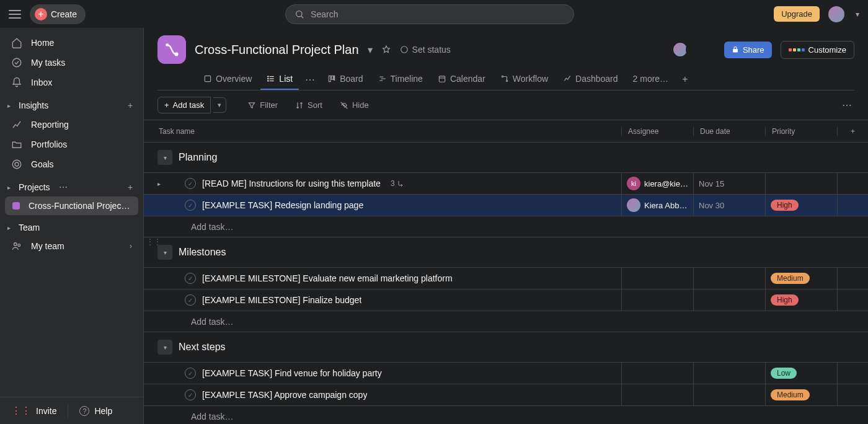 This screenshot has height=424, width=868. I want to click on task-row: ✓[EXAMPLE TASK] Approve campaign copyMed…, so click(506, 394).